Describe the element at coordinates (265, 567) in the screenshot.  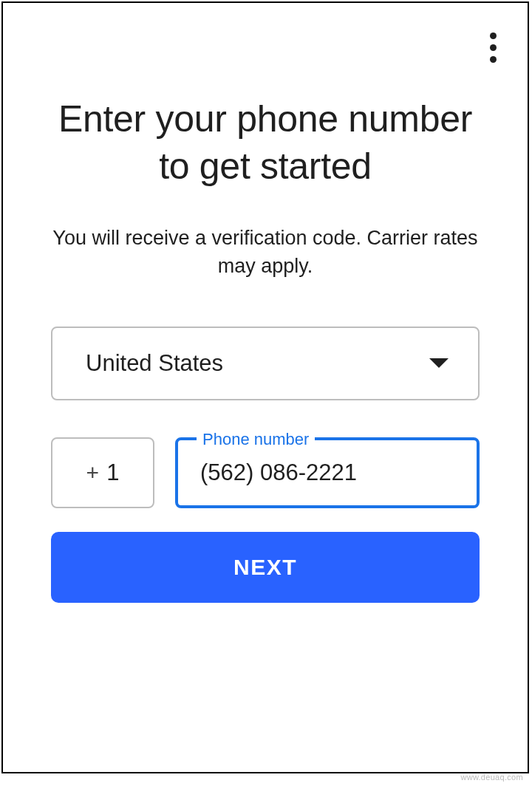
I see `next-button: NEXT` at that location.